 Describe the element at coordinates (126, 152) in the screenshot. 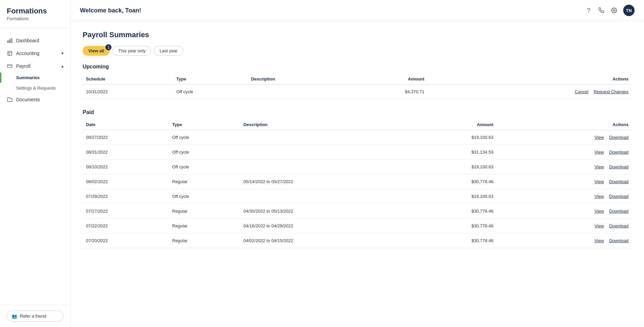

I see `paid-date: 08/31/2022` at that location.